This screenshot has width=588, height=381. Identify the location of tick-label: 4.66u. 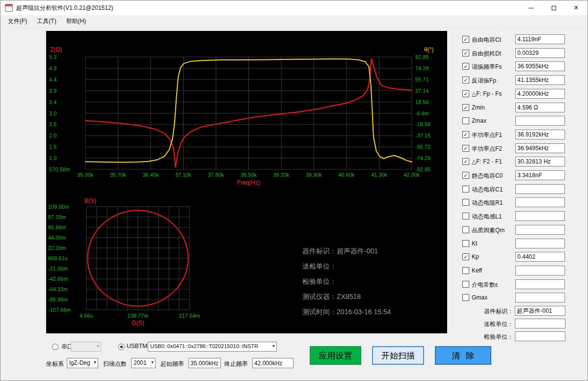
(86, 316).